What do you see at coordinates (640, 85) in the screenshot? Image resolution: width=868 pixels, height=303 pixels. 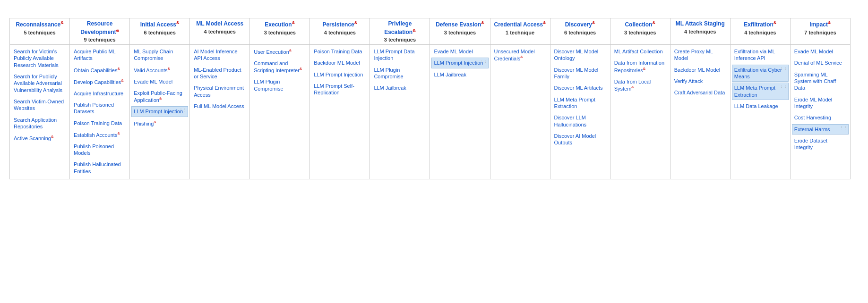 I see `technique-item: Data from Local System&` at bounding box center [640, 85].